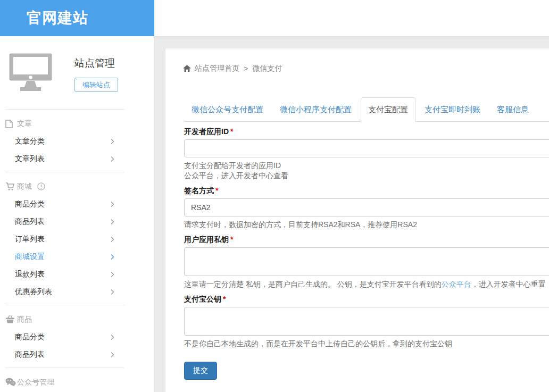  What do you see at coordinates (77, 18) in the screenshot?
I see `app-title: 官网建站` at bounding box center [77, 18].